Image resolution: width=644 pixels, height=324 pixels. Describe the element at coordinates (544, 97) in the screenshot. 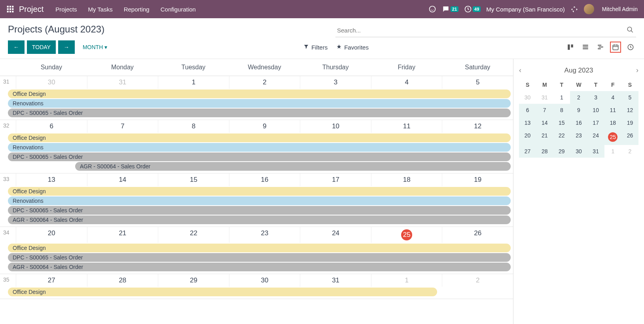

I see `mini-day: 31` at that location.